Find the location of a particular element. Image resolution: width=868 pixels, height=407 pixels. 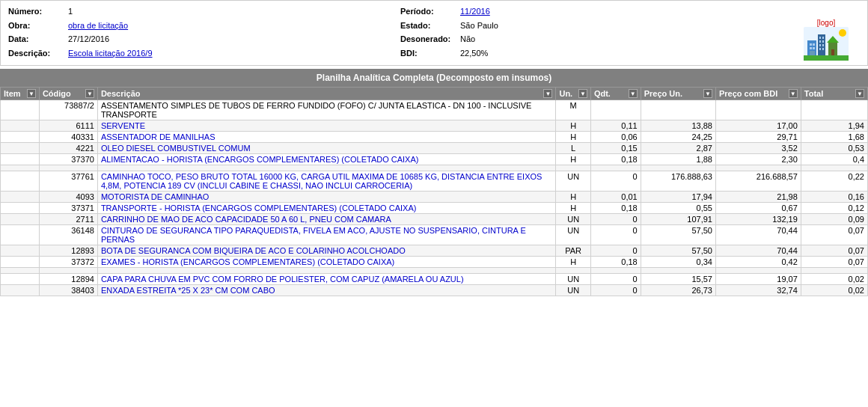

cell-preco-bdi: 17,00 is located at coordinates (758, 126).